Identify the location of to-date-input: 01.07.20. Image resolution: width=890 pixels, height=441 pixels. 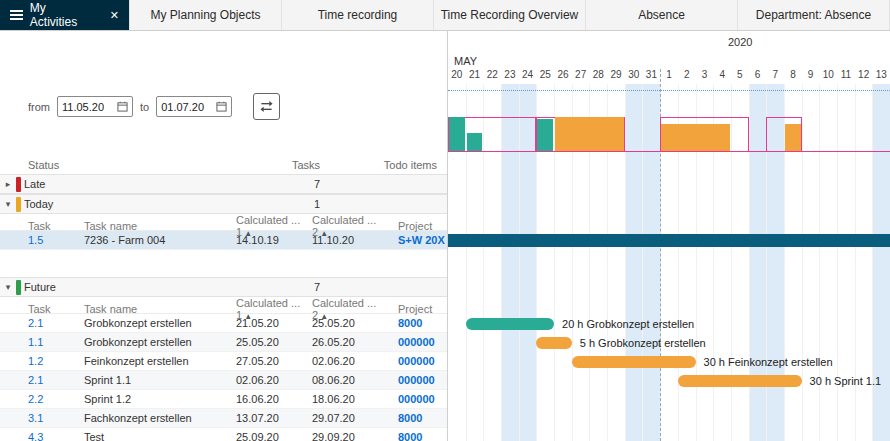
(194, 106).